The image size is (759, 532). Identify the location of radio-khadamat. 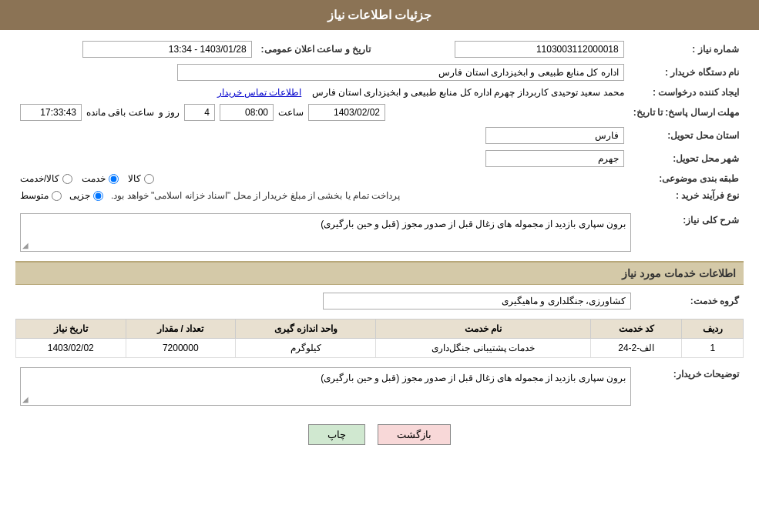
(114, 179).